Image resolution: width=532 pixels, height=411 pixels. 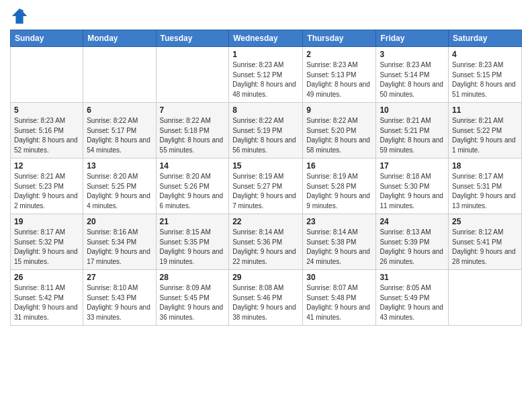 I want to click on day-info: Sunrise: 8:19 AM Sunset: 5:27 PM Dayligh…, so click(x=266, y=191).